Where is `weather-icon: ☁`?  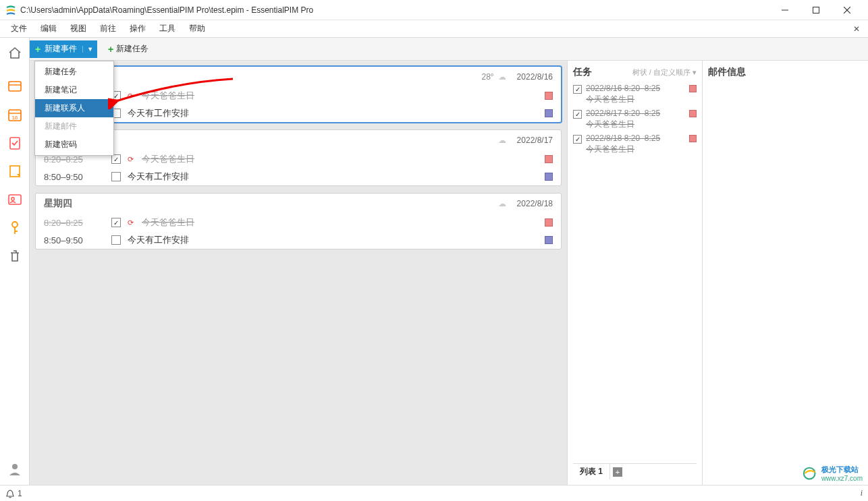
weather-icon: ☁ is located at coordinates (502, 204).